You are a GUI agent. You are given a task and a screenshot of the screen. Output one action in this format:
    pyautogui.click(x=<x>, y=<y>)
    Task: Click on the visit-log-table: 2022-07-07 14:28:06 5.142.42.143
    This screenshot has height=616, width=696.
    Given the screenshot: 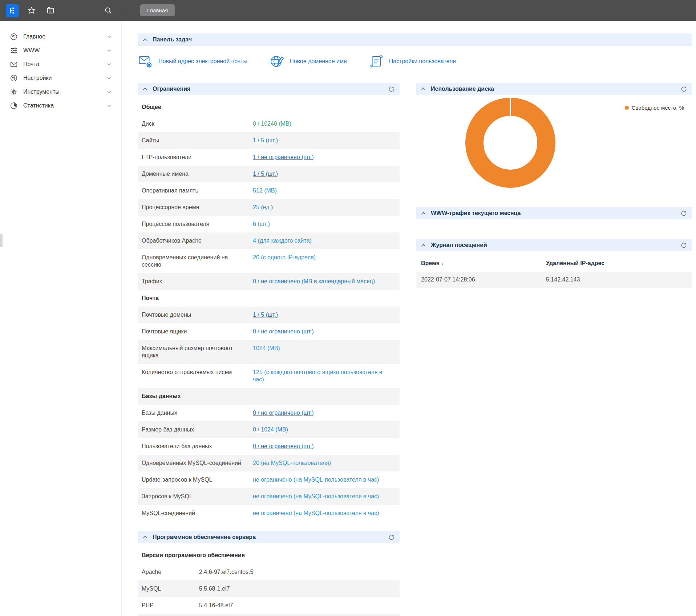 What is the action you would take?
    pyautogui.click(x=554, y=280)
    